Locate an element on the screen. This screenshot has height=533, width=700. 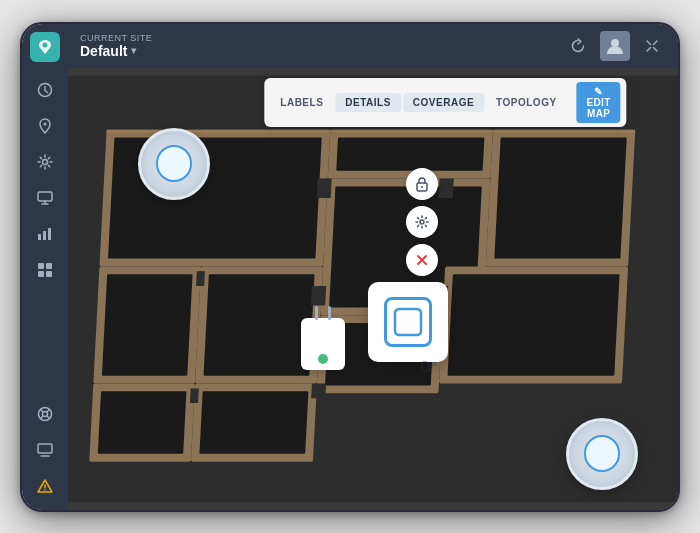
sidebar-logo is located at coordinates (45, 47).